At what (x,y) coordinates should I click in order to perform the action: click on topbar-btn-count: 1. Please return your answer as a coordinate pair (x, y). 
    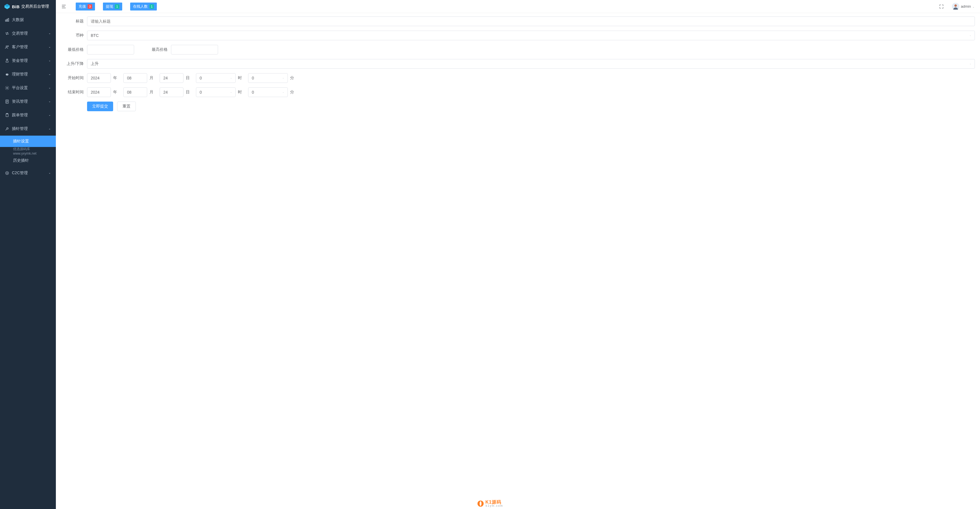
    Looking at the image, I should click on (152, 6).